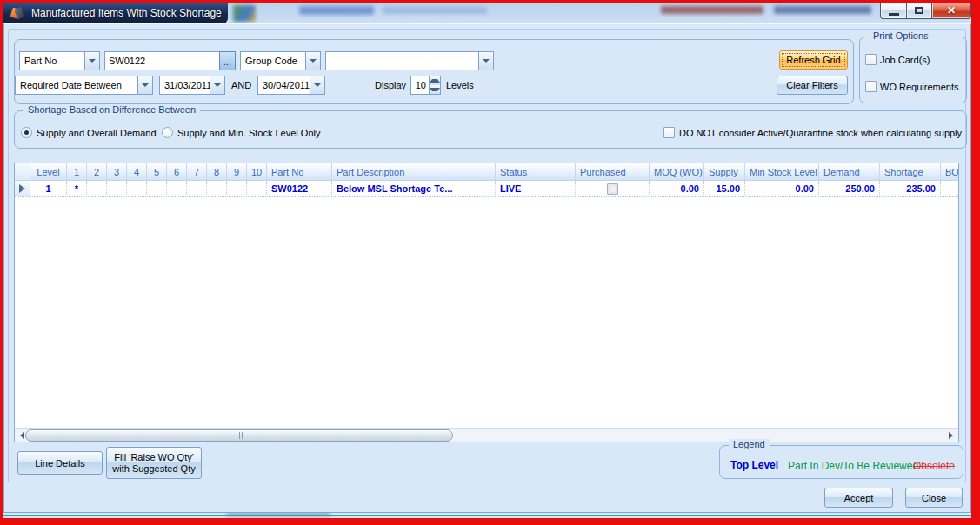  What do you see at coordinates (167, 132) in the screenshot?
I see `supply-msl-only-radio` at bounding box center [167, 132].